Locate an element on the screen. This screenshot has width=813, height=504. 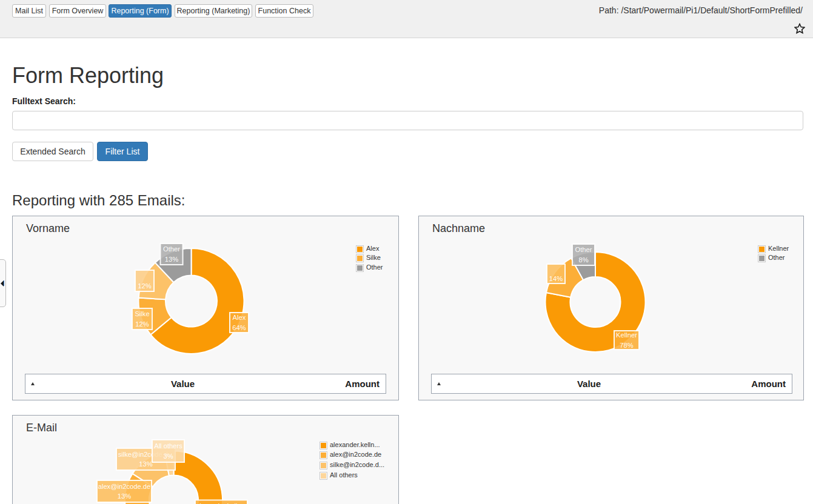
svg-text: 3% is located at coordinates (168, 456).